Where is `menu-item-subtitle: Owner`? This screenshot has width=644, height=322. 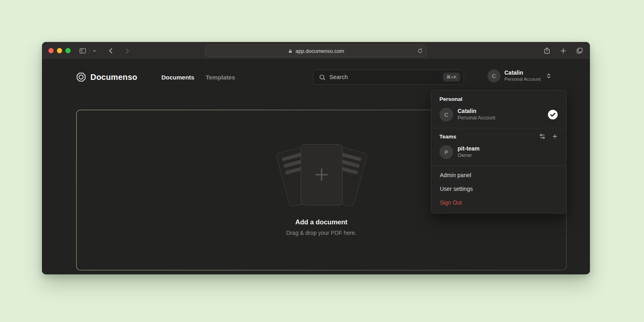 menu-item-subtitle: Owner is located at coordinates (468, 156).